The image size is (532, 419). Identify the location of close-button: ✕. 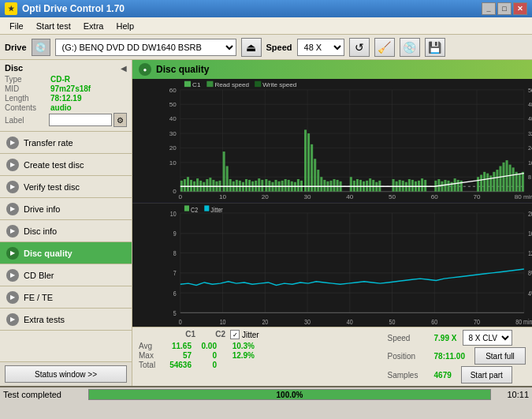
(520, 9).